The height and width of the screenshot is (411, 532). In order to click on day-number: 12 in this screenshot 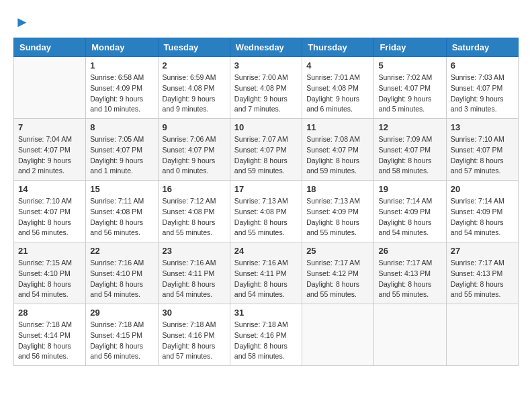, I will do `click(410, 128)`.